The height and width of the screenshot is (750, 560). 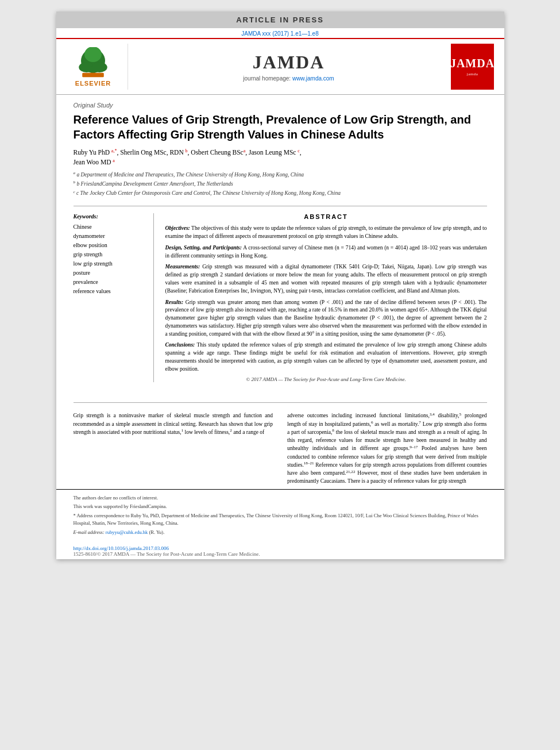 I want to click on section-divider, so click(x=280, y=402).